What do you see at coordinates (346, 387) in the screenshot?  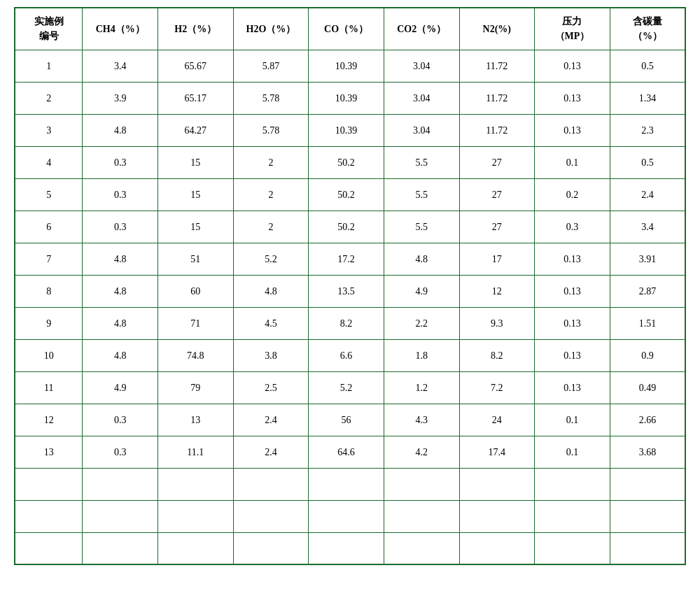 I see `cell-co: 5.2` at bounding box center [346, 387].